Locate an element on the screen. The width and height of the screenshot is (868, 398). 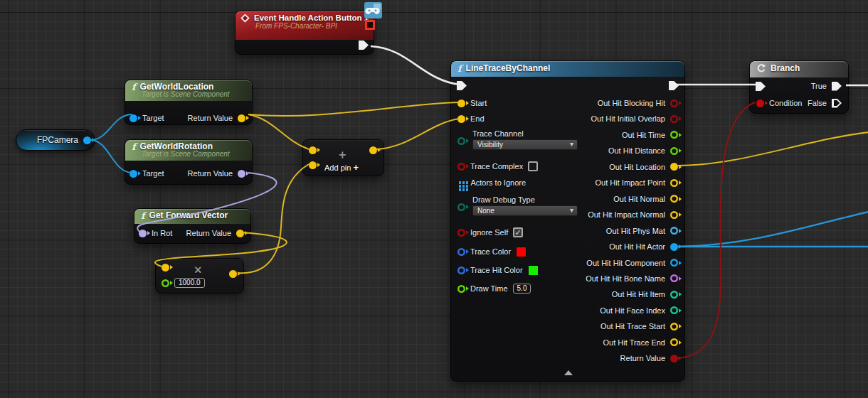
out-pin-out-hit-blocking-hit is located at coordinates (674, 104).